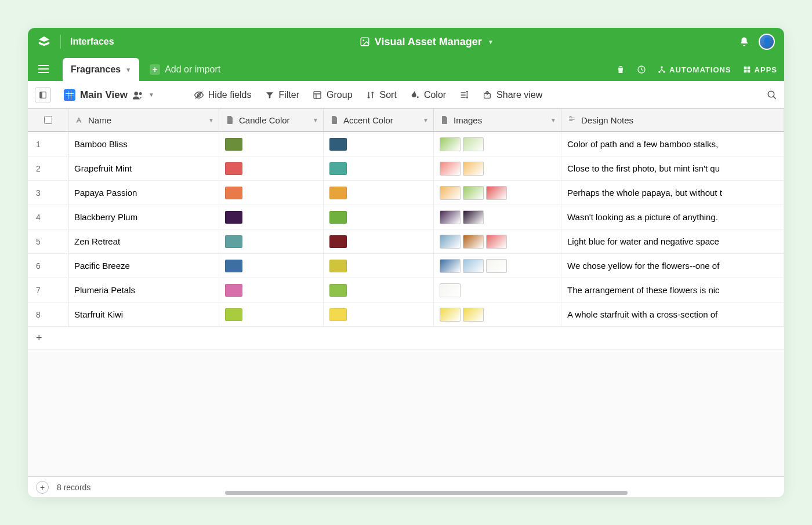 The width and height of the screenshot is (812, 525). Describe the element at coordinates (406, 193) in the screenshot. I see `table-row: 3Papaya PassionPerhaps the whole papaya,…` at that location.